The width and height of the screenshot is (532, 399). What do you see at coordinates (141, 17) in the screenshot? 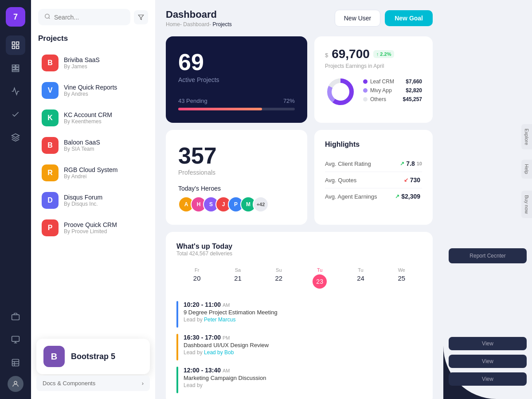
I see `filter-button` at bounding box center [141, 17].